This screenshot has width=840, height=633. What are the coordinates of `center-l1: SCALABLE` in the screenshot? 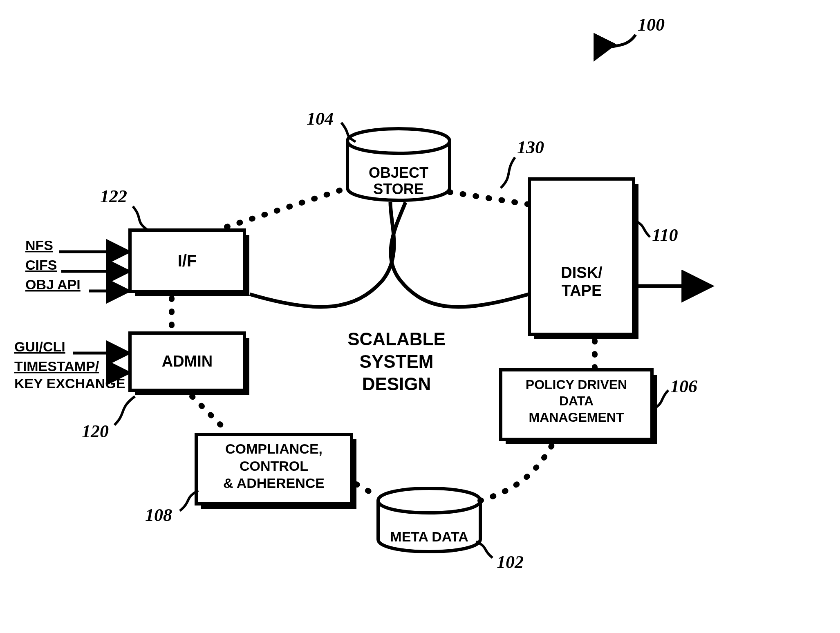 It's located at (396, 339).